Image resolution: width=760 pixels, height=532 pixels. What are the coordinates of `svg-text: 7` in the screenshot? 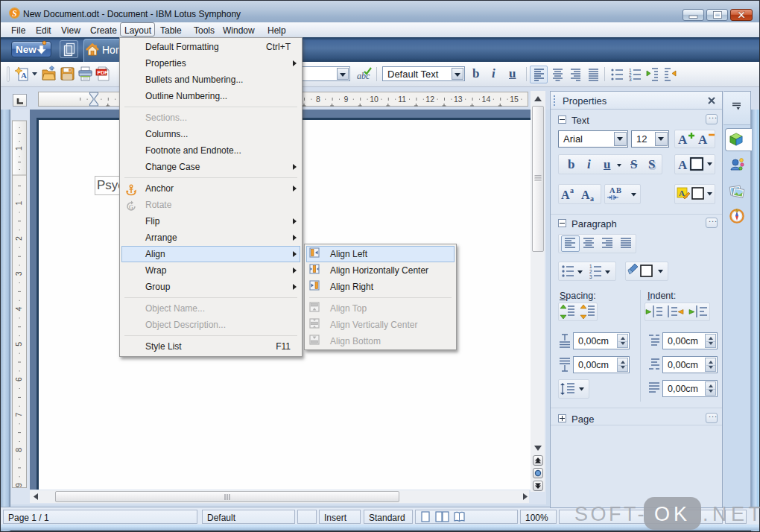 It's located at (19, 414).